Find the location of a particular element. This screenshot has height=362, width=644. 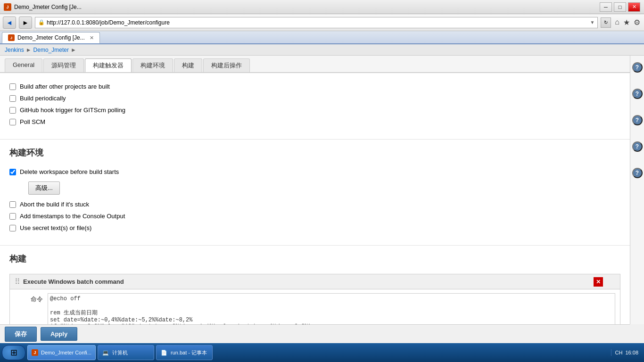

taskbar-item-jenkins: J Demo_Jmeter Confi... is located at coordinates (61, 353).